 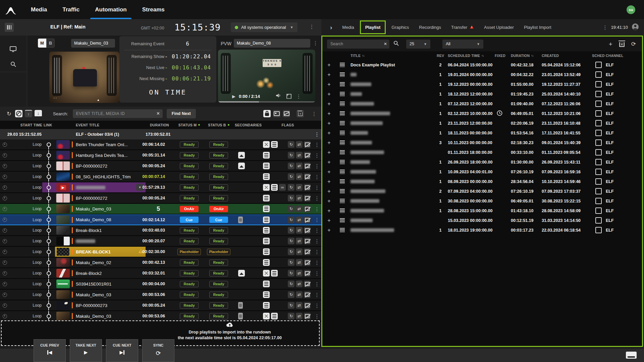 What do you see at coordinates (161, 220) in the screenshot?
I see `rundown-row: LoopMakalu_Demo_0800:02:14.12CueCue↻⇄⋮` at bounding box center [161, 220].